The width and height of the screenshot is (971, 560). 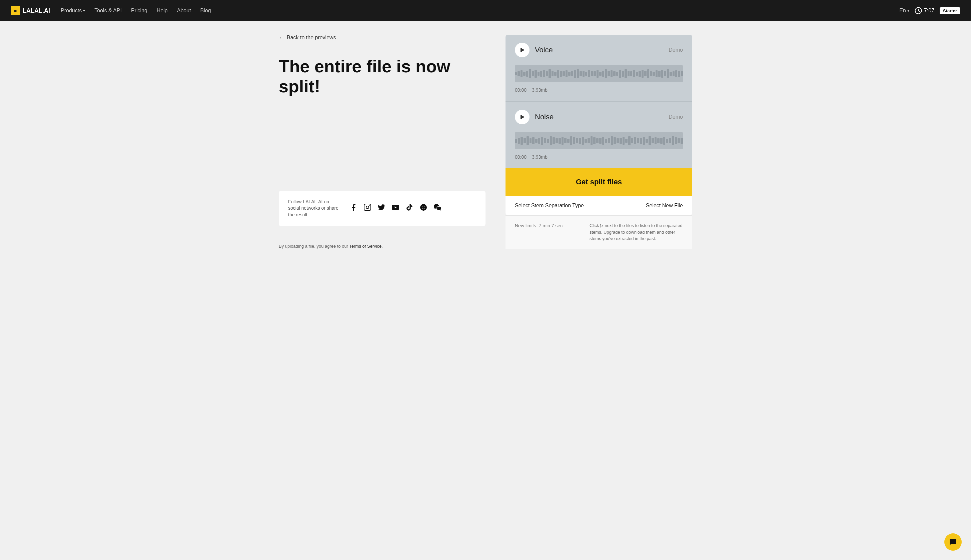 I want to click on plan-badge: Starter, so click(x=950, y=11).